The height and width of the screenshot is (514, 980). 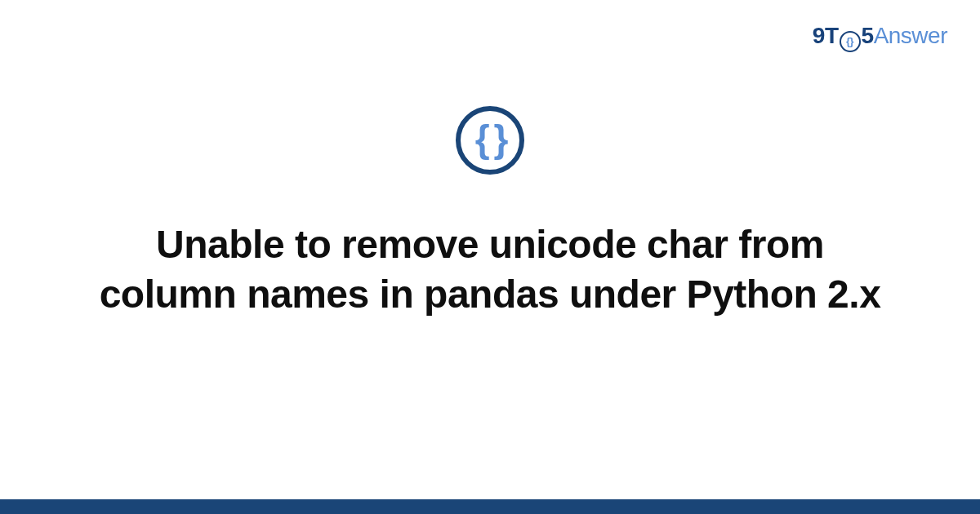 What do you see at coordinates (850, 40) in the screenshot?
I see `logo-o-icon: {}` at bounding box center [850, 40].